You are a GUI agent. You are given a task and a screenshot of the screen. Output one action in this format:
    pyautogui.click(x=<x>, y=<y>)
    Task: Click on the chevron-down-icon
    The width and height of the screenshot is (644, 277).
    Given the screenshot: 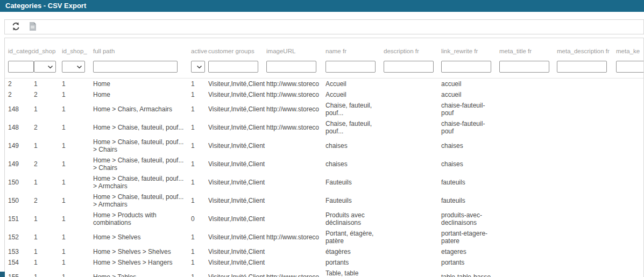 What is the action you would take?
    pyautogui.click(x=51, y=67)
    